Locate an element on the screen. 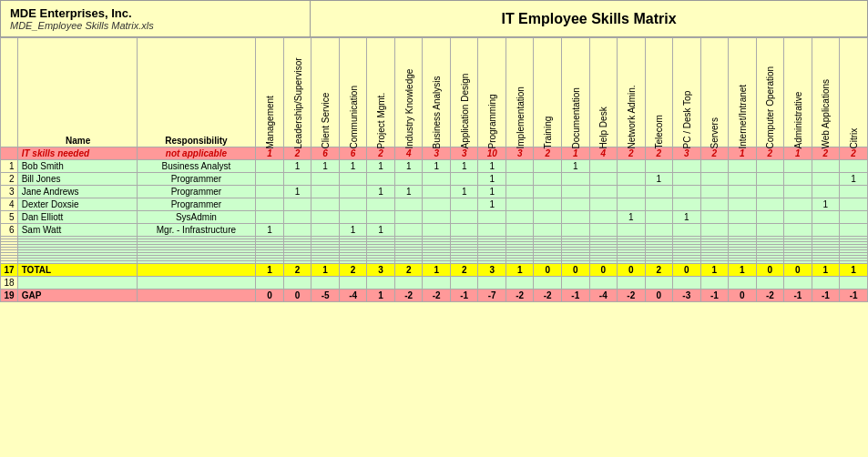  skill-cell-5-13: 1 is located at coordinates (632, 218).